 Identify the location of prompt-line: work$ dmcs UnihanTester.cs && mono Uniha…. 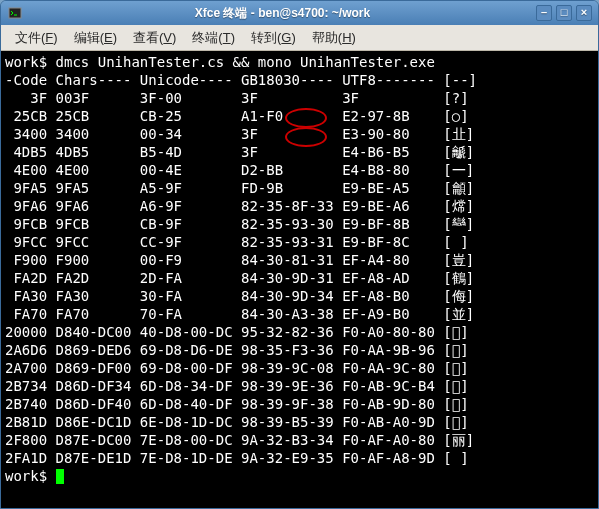
(220, 62).